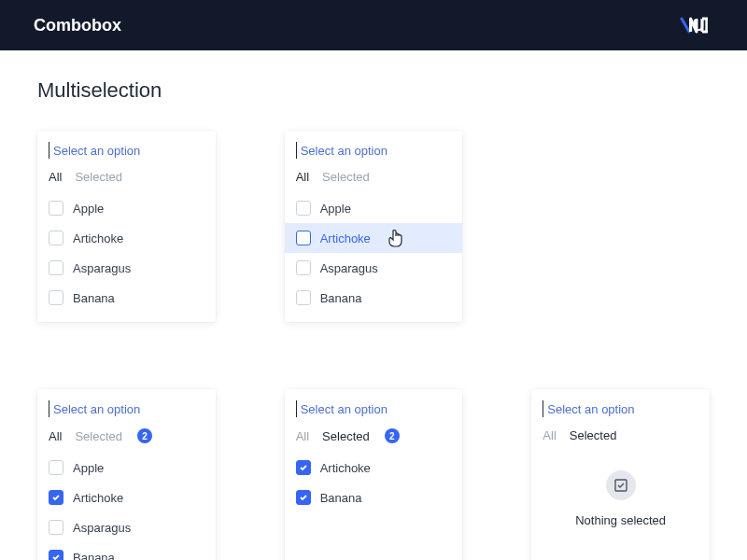  What do you see at coordinates (374, 91) in the screenshot?
I see `page-title: Multiselection` at bounding box center [374, 91].